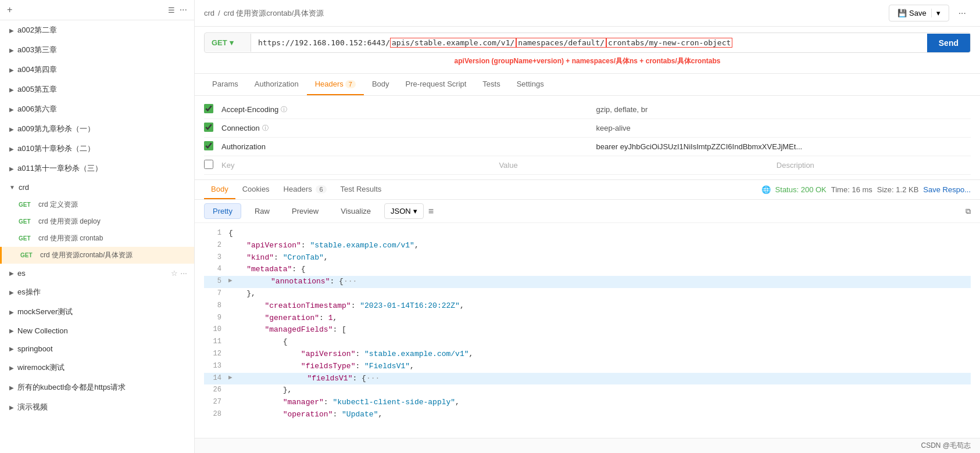  I want to click on send-button: Send, so click(949, 43).